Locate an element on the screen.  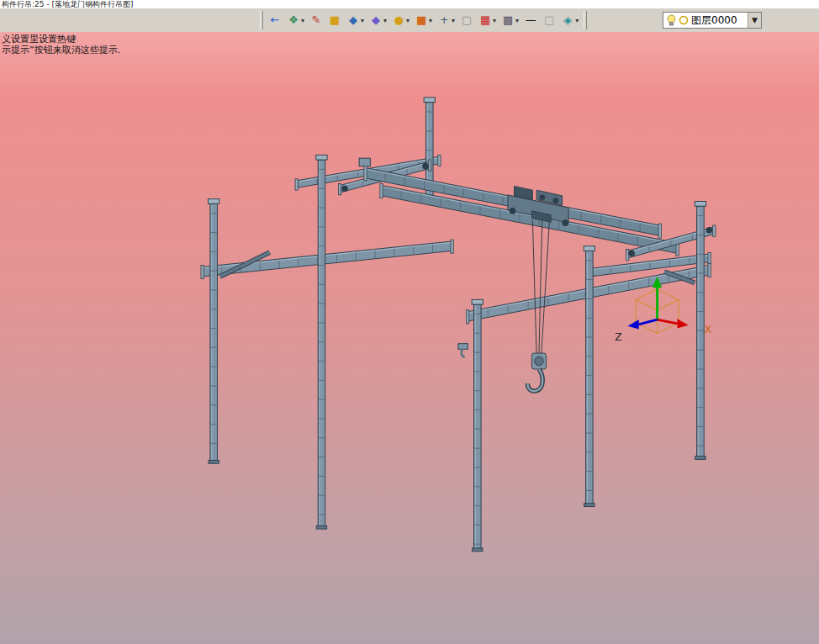
view-cube-icon: ◆ is located at coordinates (353, 20).